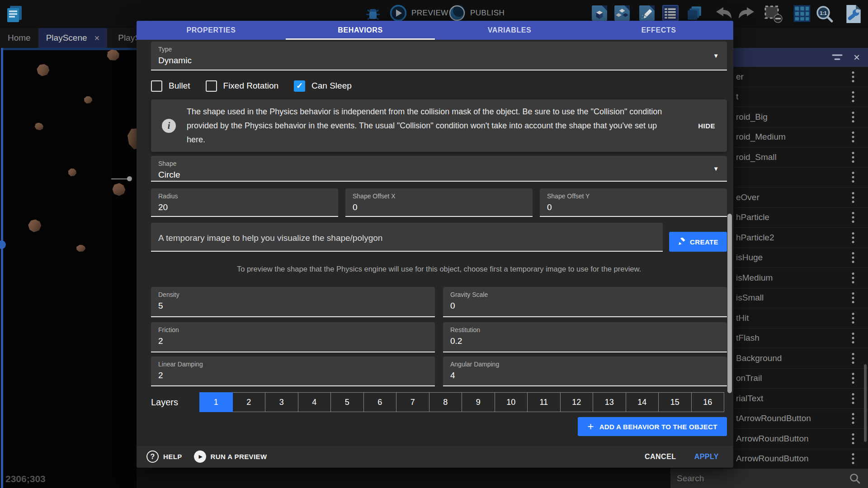 This screenshot has width=868, height=488. I want to click on zoom-reset-button: 1:1, so click(825, 14).